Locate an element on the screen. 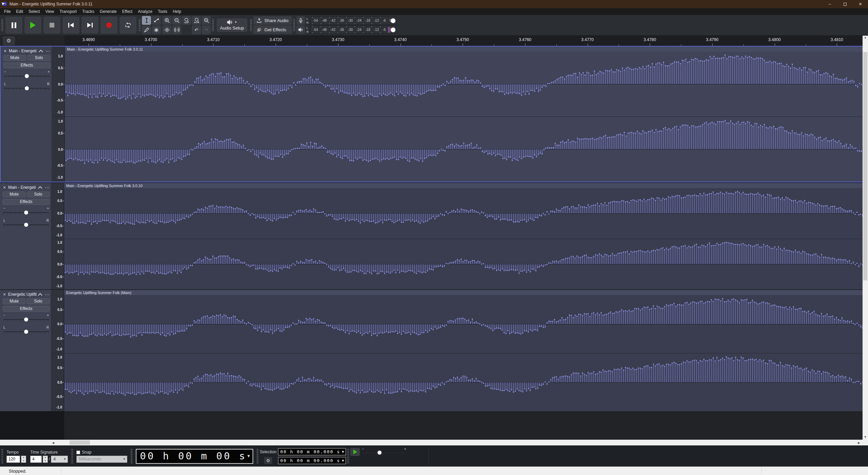 This screenshot has height=475, width=868. menu-generate: Generate is located at coordinates (108, 12).